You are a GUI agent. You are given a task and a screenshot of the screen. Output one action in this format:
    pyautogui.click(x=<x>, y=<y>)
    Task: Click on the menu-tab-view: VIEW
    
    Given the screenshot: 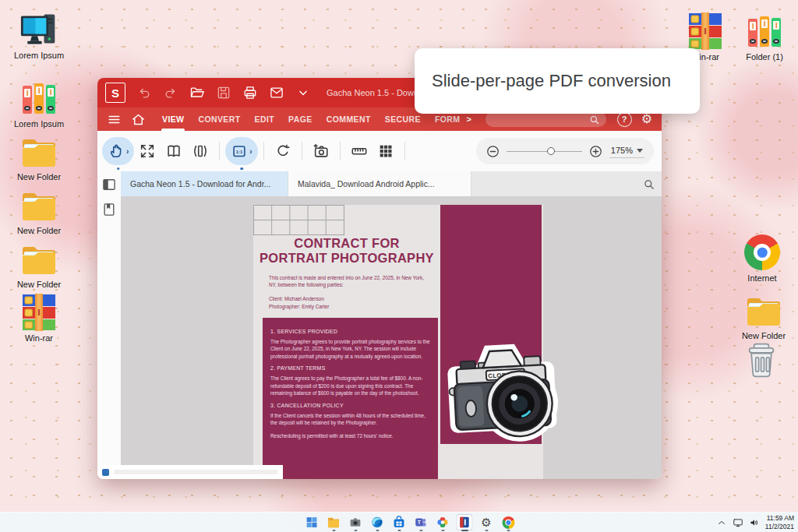 What is the action you would take?
    pyautogui.click(x=173, y=119)
    